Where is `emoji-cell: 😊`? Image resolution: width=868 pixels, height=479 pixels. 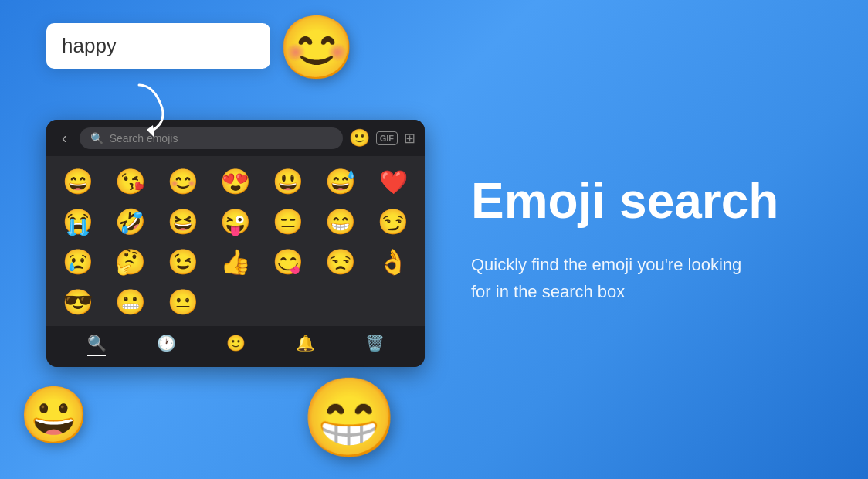 emoji-cell: 😊 is located at coordinates (183, 182).